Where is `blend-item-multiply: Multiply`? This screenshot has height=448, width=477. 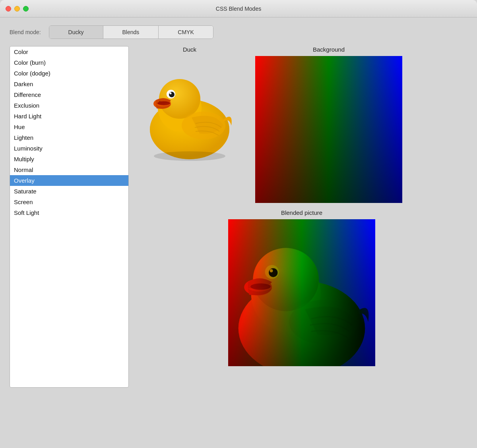 blend-item-multiply: Multiply is located at coordinates (69, 159).